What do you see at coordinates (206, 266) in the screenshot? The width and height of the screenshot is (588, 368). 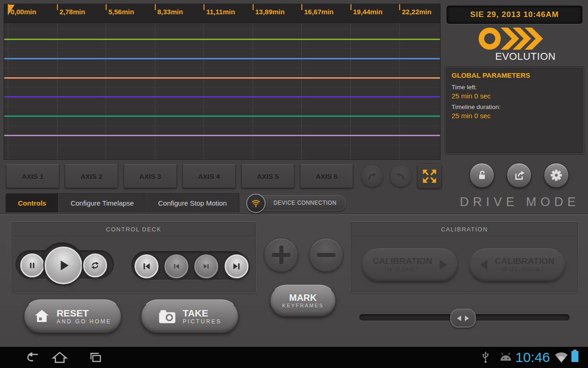 I see `next-keyframe-button` at bounding box center [206, 266].